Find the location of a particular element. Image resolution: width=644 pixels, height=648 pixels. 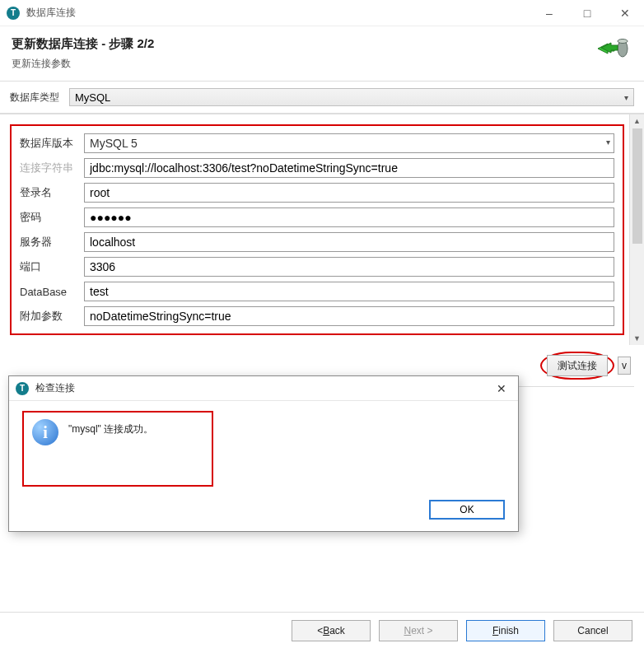

server-input is located at coordinates (349, 242).